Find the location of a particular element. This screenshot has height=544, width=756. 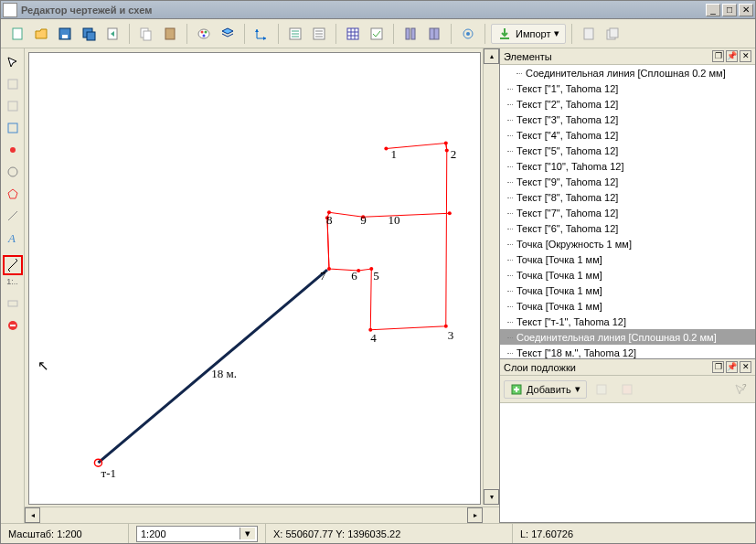

delete-tool is located at coordinates (13, 325).